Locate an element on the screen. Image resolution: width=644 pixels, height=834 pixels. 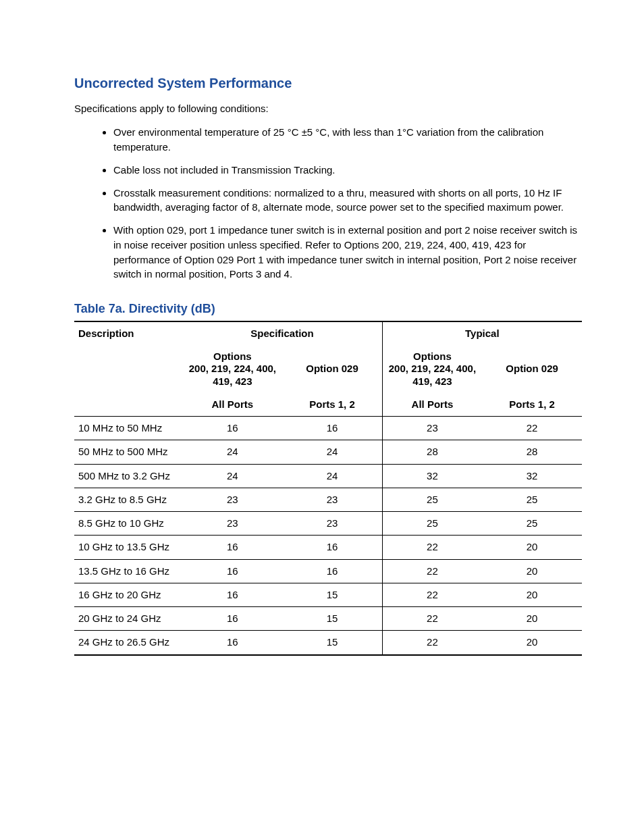
table-row: 16 GHz to 20 GHz 16 15 22 20 is located at coordinates (328, 594).